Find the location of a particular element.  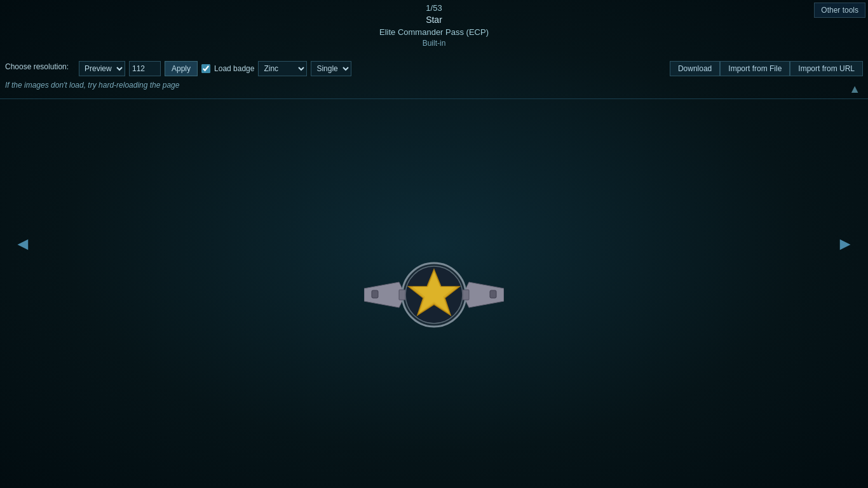

title-section: 1/53 Star Elite Commander Pass (ECP) Bui… is located at coordinates (434, 24).